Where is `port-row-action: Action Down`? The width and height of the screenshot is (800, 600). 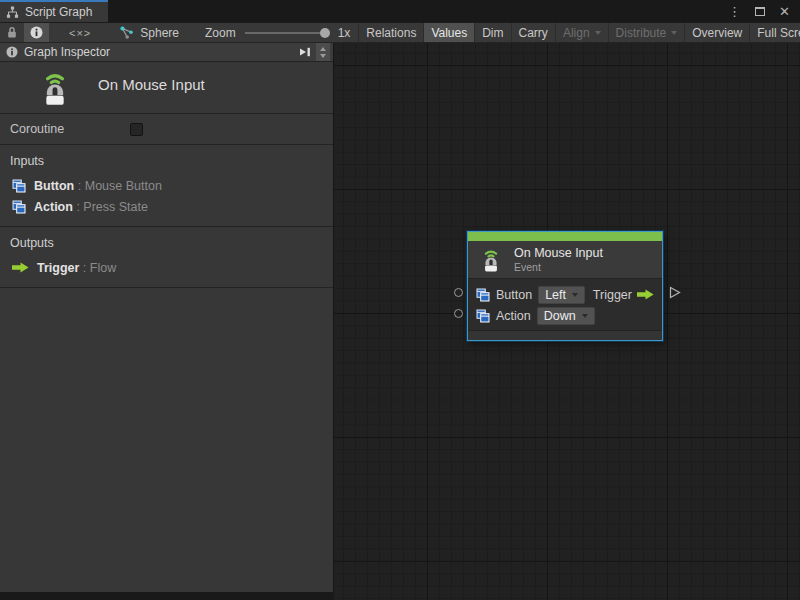 port-row-action: Action Down is located at coordinates (565, 316).